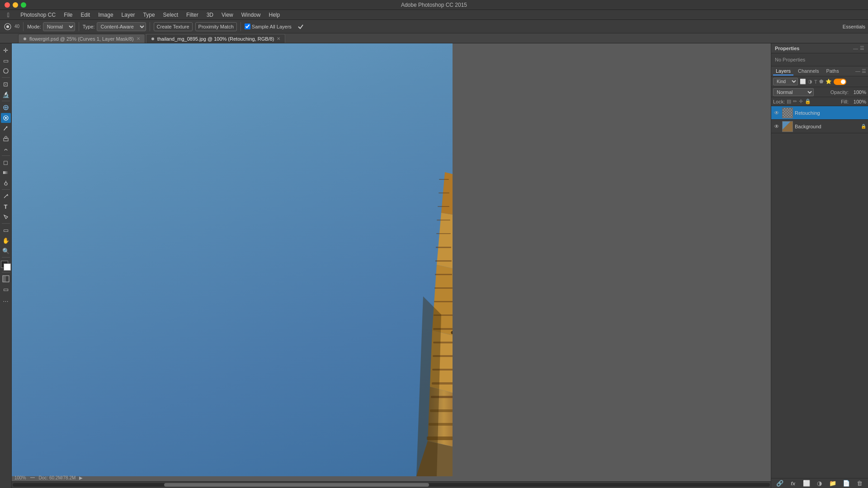  What do you see at coordinates (6, 279) in the screenshot?
I see `quick-mask-tool` at bounding box center [6, 279].